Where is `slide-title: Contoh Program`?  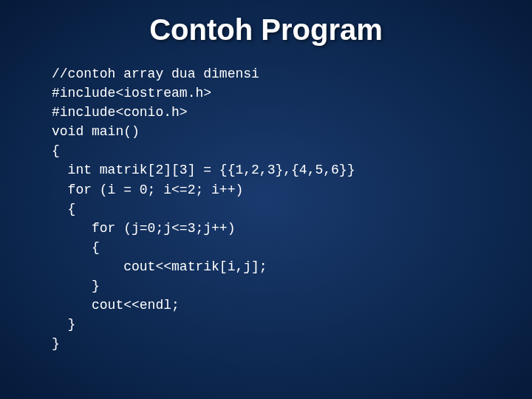 slide-title: Contoh Program is located at coordinates (266, 30).